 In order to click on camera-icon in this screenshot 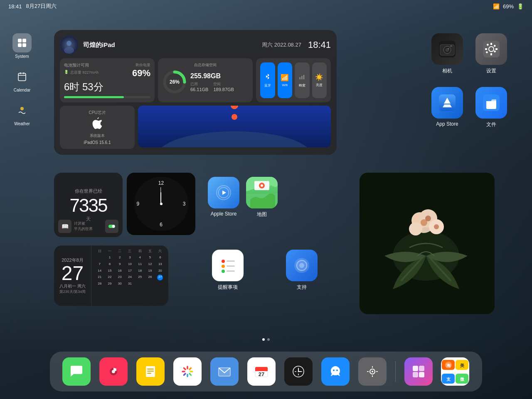, I will do `click(447, 49)`.